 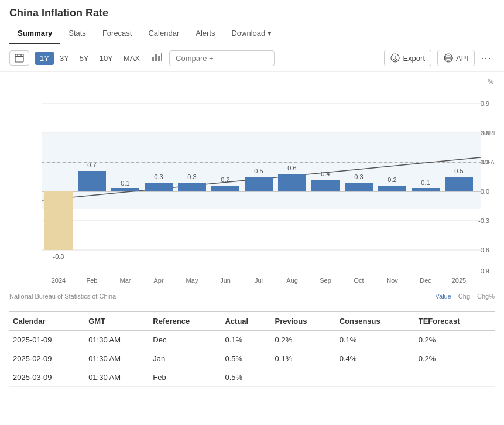 I want to click on col-gmt: GMT, so click(x=117, y=321).